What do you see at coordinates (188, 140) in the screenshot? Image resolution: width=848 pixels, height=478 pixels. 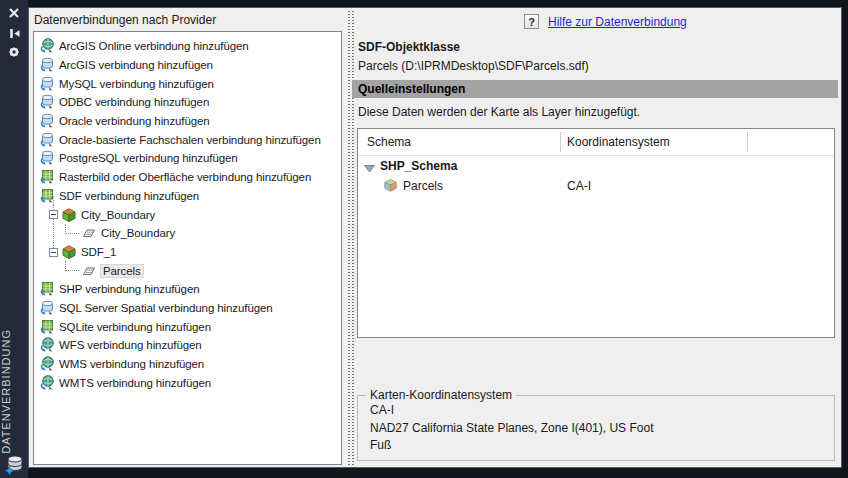 I see `provider-list-item: Oracle-basierte Fachschalen verbindung h…` at bounding box center [188, 140].